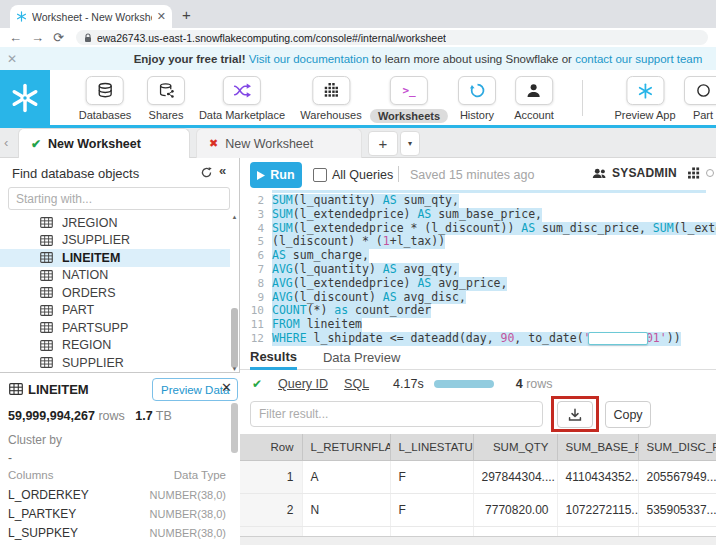 Image resolution: width=716 pixels, height=545 pixels. Describe the element at coordinates (58, 38) in the screenshot. I see `reload-icon: ⟳` at that location.